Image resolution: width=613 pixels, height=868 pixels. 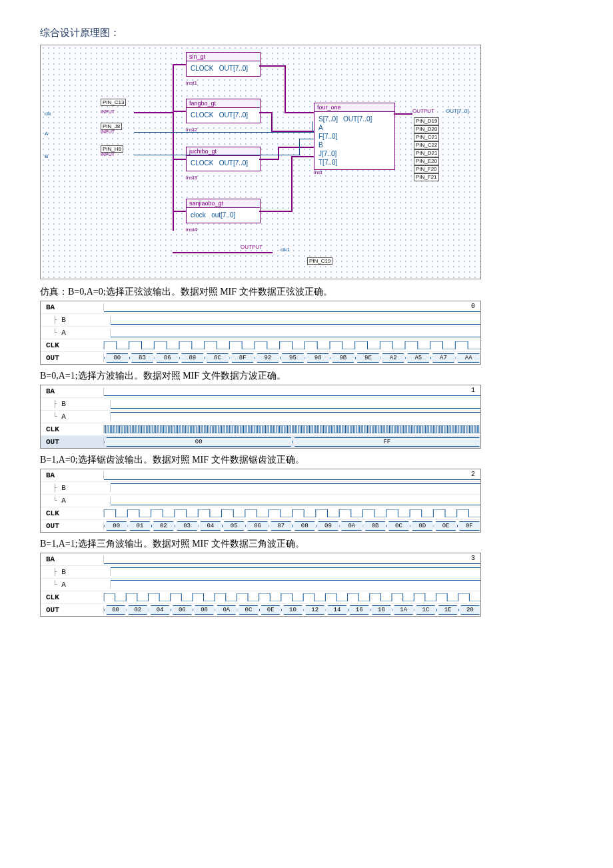 I want to click on mux-f: F[7..0], so click(x=328, y=136).